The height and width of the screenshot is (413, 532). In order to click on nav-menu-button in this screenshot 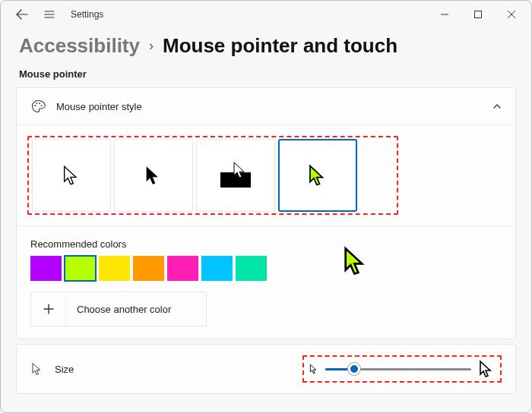, I will do `click(49, 14)`.